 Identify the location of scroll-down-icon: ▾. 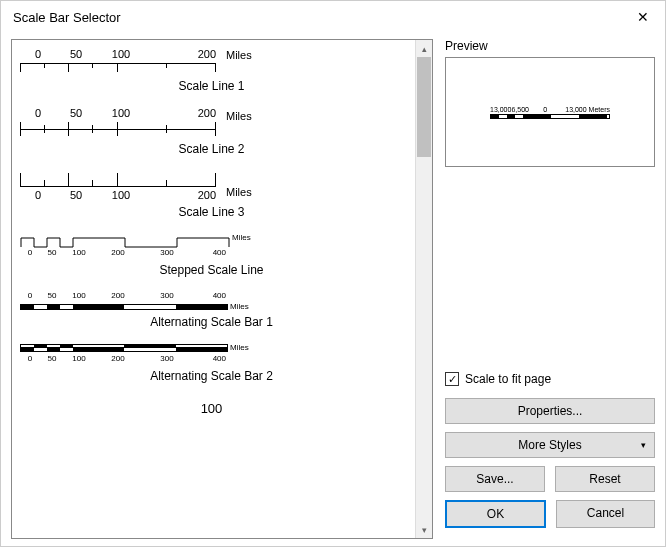
(424, 530).